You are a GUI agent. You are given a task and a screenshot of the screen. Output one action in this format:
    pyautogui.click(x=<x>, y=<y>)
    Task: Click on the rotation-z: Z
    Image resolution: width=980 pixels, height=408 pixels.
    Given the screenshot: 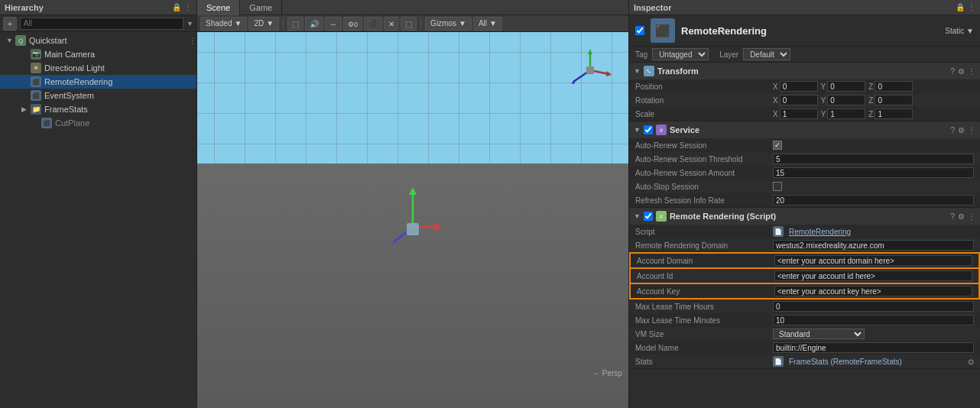 What is the action you would take?
    pyautogui.click(x=891, y=100)
    